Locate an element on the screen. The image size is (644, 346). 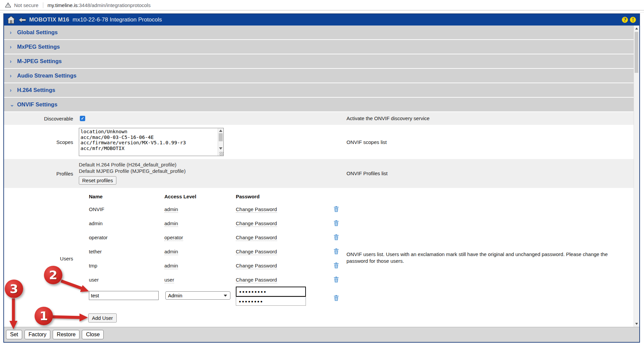
accordion-section-mjpeg-settings: › M-JPEG Settings is located at coordinates (319, 61).